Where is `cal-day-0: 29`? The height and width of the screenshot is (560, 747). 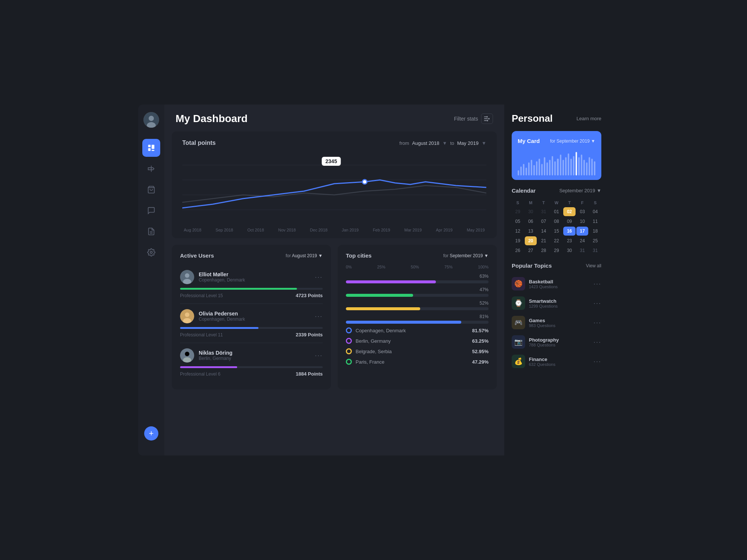
cal-day-0: 29 is located at coordinates (518, 212).